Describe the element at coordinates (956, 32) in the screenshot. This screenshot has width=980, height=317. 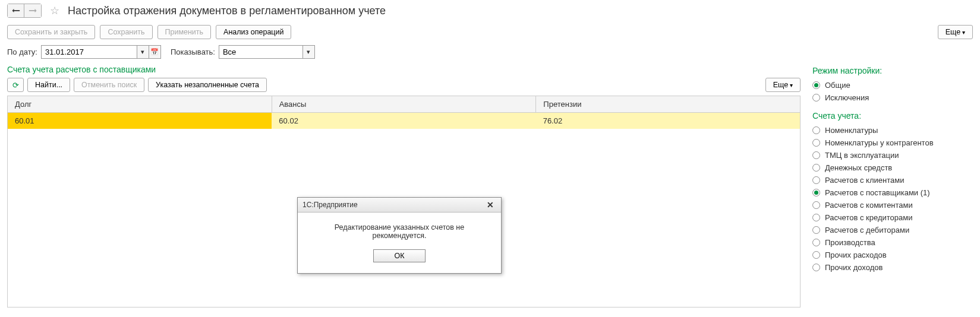
I see `more-button: Еще` at that location.